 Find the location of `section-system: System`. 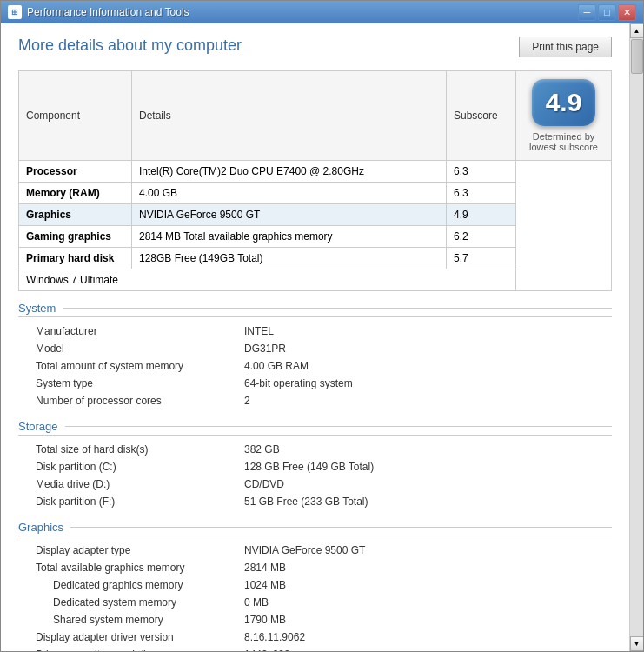

section-system: System is located at coordinates (315, 309).